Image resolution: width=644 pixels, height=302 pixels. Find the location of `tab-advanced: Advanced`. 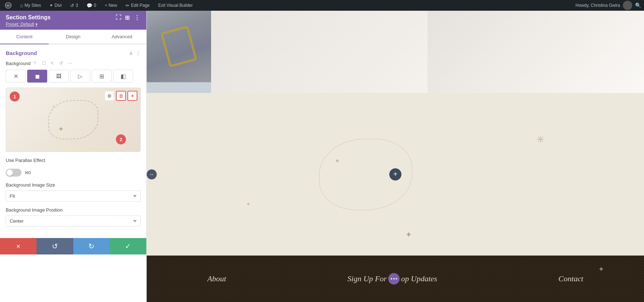

tab-advanced: Advanced is located at coordinates (122, 37).